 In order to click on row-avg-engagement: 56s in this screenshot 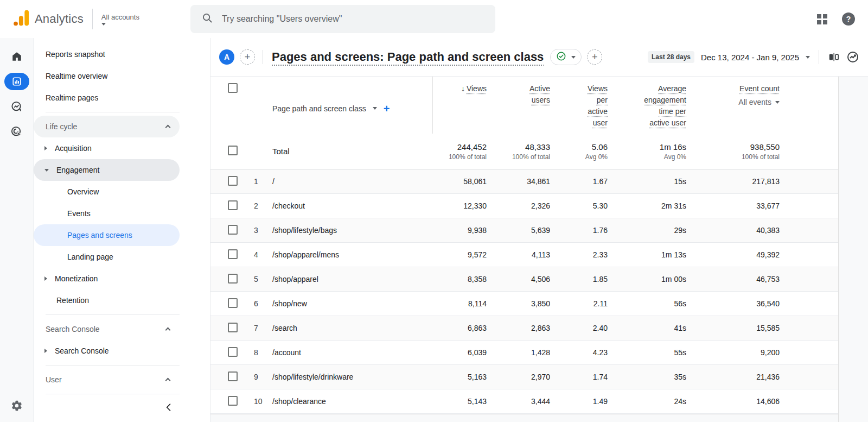, I will do `click(647, 304)`.